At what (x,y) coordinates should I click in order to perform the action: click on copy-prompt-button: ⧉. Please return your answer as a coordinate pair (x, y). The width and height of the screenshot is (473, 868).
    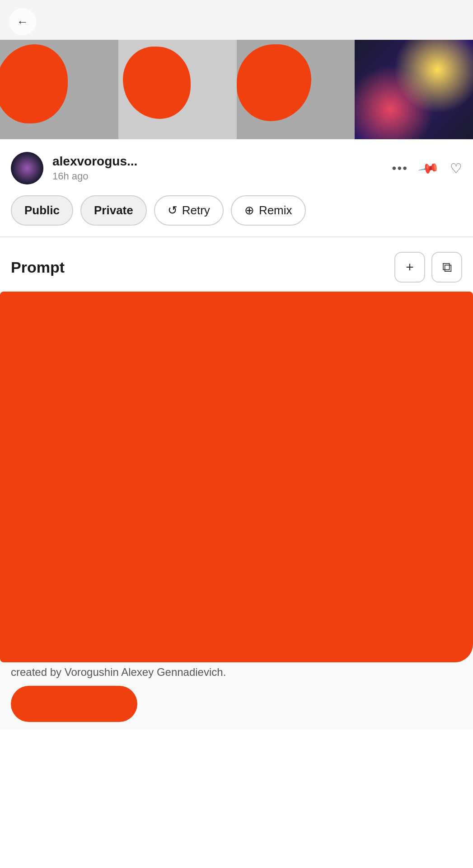
    Looking at the image, I should click on (447, 267).